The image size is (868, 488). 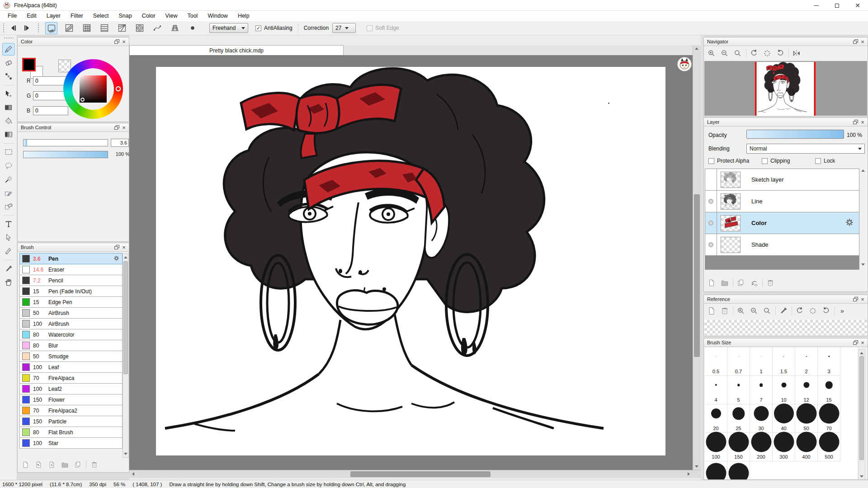 I want to click on document-tab: Pretty black chick.mdp, so click(x=236, y=50).